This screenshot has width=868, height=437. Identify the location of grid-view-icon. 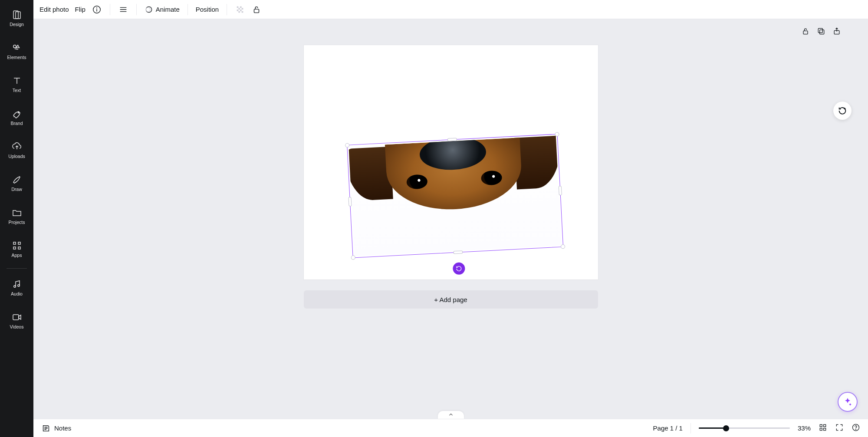
(823, 428).